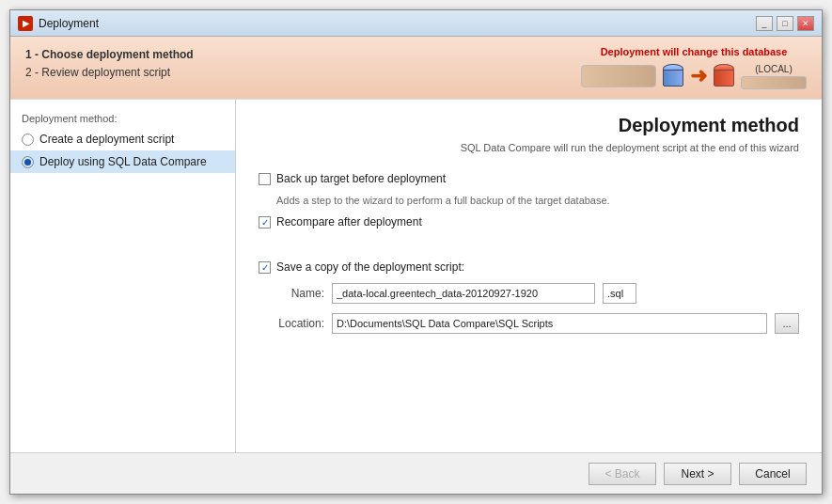 The width and height of the screenshot is (832, 504). Describe the element at coordinates (673, 76) in the screenshot. I see `source-db-icon` at that location.